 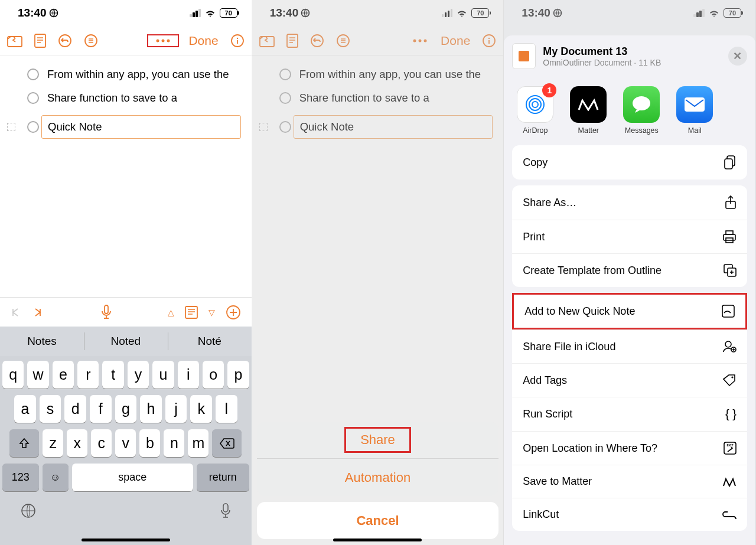 What do you see at coordinates (630, 162) in the screenshot?
I see `copy-action: Copy` at bounding box center [630, 162].